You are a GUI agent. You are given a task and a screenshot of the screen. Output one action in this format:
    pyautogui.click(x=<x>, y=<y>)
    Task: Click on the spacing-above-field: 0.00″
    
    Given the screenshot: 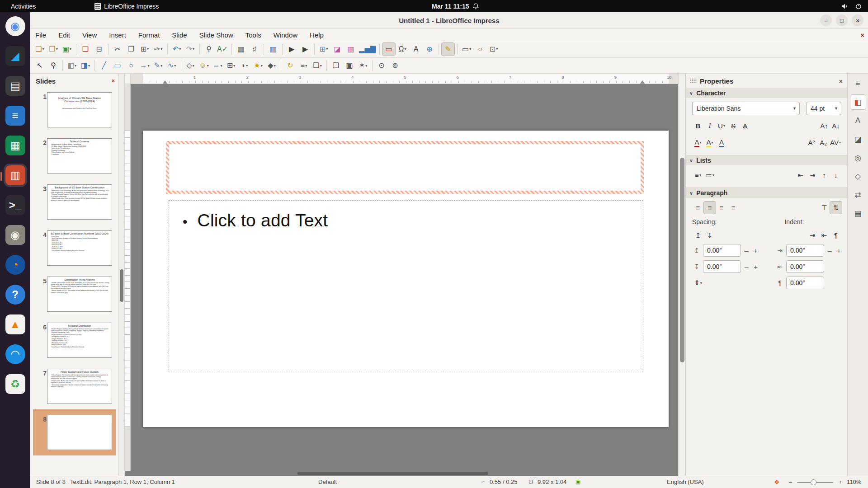 What is the action you would take?
    pyautogui.click(x=722, y=250)
    